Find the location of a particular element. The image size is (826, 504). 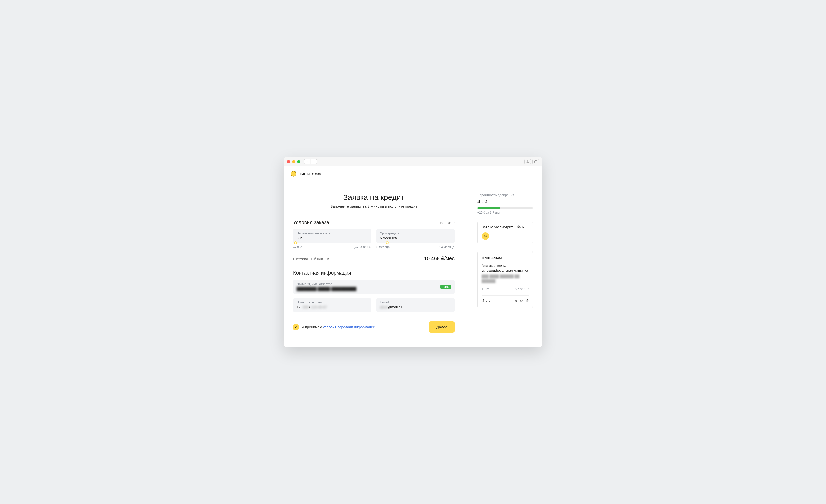

bank-text: Заявку рассмотрит 1 банк is located at coordinates (505, 227).